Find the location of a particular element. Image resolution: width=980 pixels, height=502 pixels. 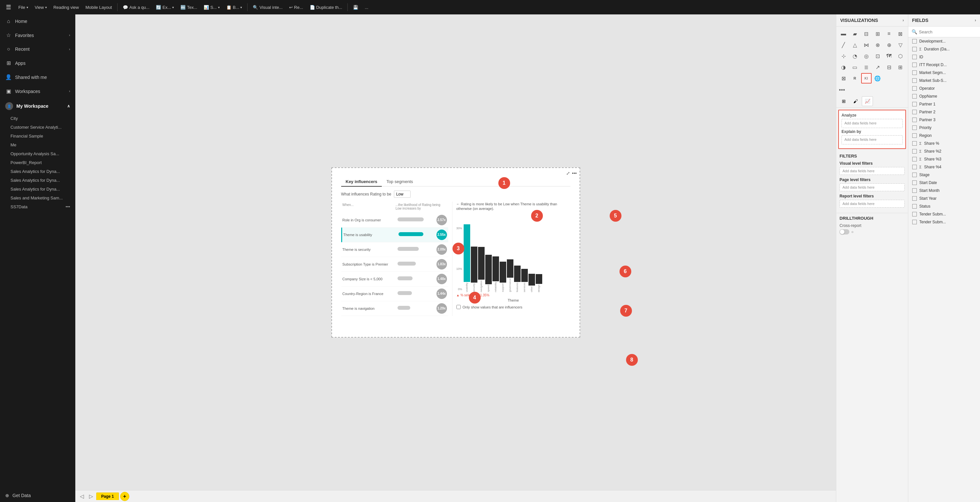

sidebar-item-favorites: ☆ Favorites › is located at coordinates (38, 35).